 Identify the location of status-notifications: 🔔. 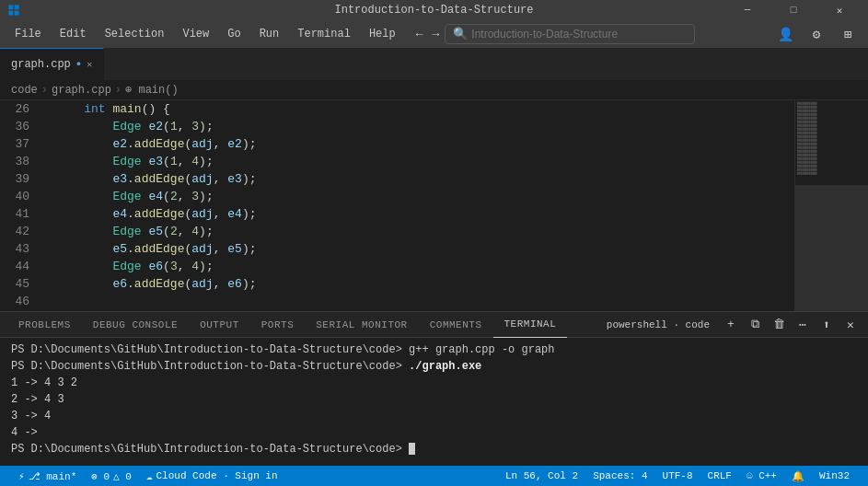
(798, 476).